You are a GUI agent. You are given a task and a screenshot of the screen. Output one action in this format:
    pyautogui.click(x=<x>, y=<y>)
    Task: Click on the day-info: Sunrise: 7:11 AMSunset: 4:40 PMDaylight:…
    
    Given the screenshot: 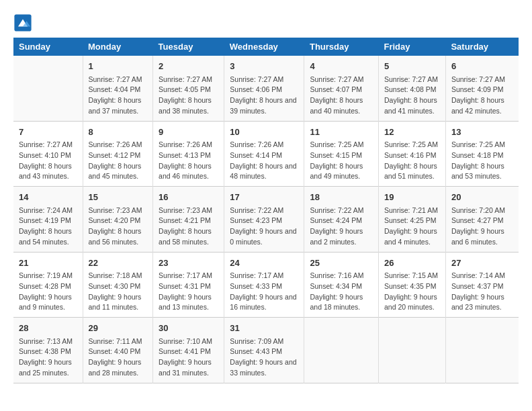 What is the action you would take?
    pyautogui.click(x=118, y=357)
    